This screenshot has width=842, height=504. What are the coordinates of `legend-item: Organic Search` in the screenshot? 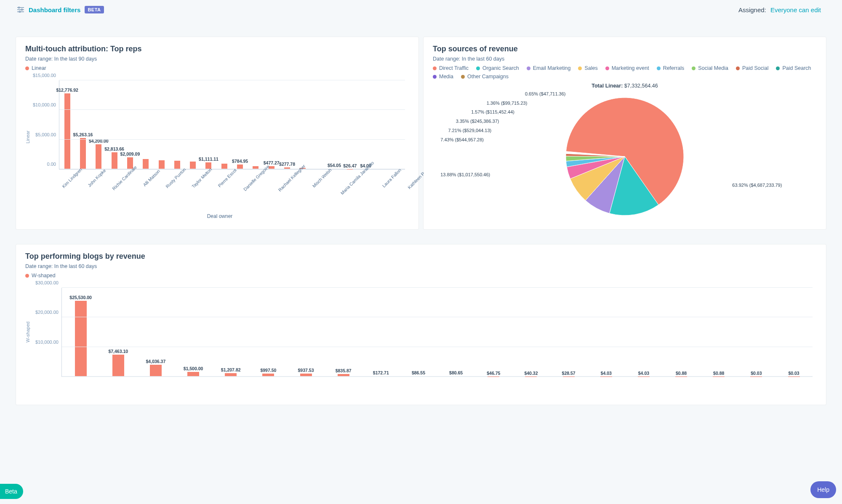 It's located at (498, 68).